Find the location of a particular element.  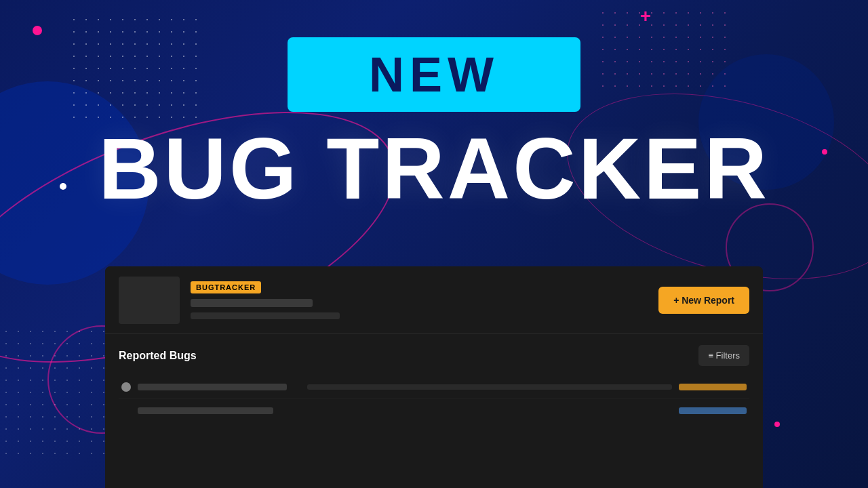

bug-status-dot is located at coordinates (126, 387).